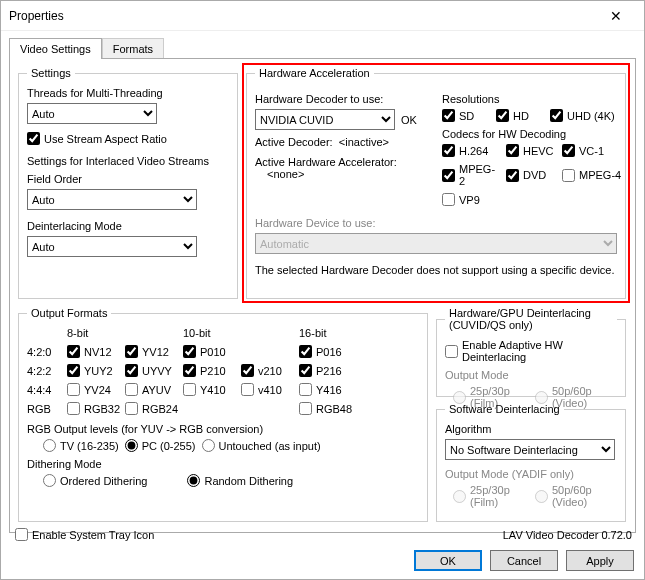 The height and width of the screenshot is (580, 645). Describe the element at coordinates (314, 73) in the screenshot. I see `hw-accel-legend: Hardware Acceleration` at that location.